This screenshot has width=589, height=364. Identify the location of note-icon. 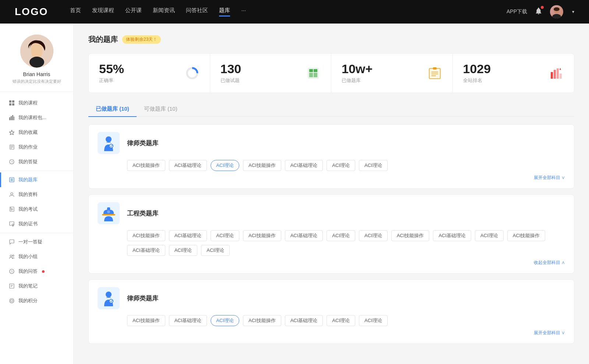
(12, 286).